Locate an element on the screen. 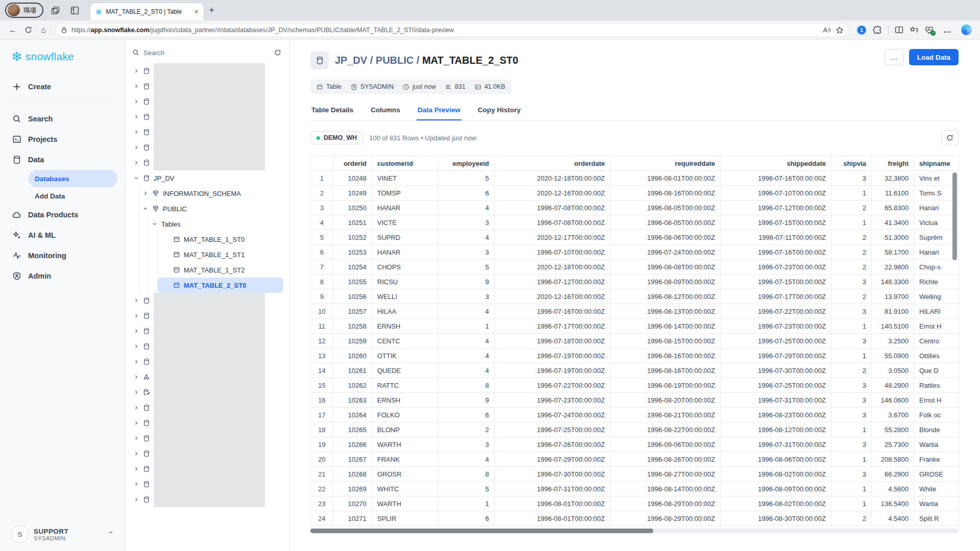 The height and width of the screenshot is (551, 980). back-icon: ← is located at coordinates (13, 30).